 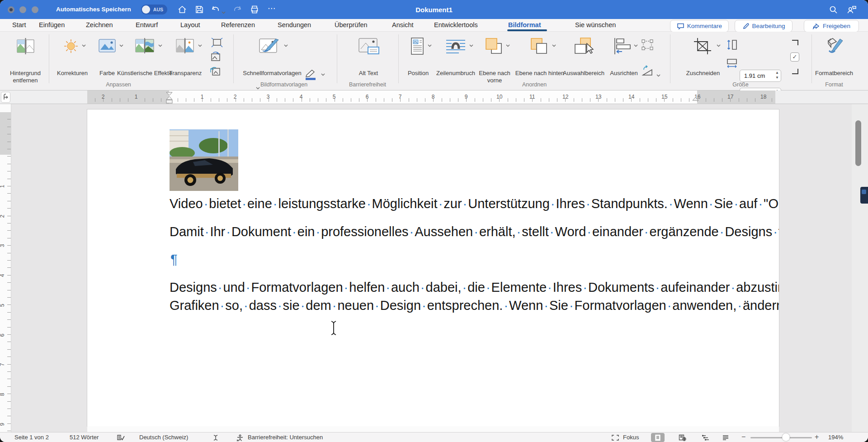 What do you see at coordinates (185, 73) in the screenshot?
I see `command-label: Transparenz` at bounding box center [185, 73].